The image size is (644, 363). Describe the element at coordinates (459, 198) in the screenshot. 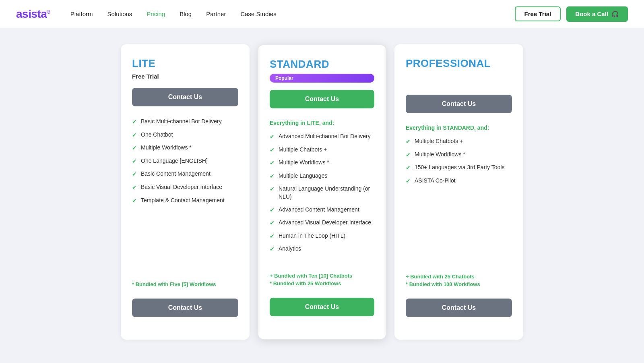

I see `professional-feature-list: ✔Multiple Chatbots + ✔Multiple Workflows…` at that location.